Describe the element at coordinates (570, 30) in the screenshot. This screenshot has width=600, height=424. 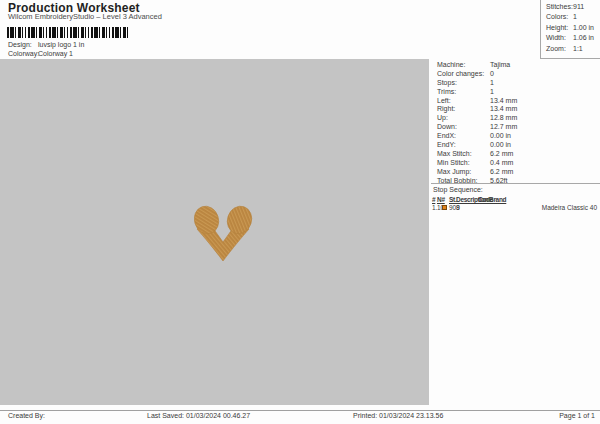
I see `design-stats-box: Stitches:911 Colors:1 Height:1.00 in Wid…` at that location.